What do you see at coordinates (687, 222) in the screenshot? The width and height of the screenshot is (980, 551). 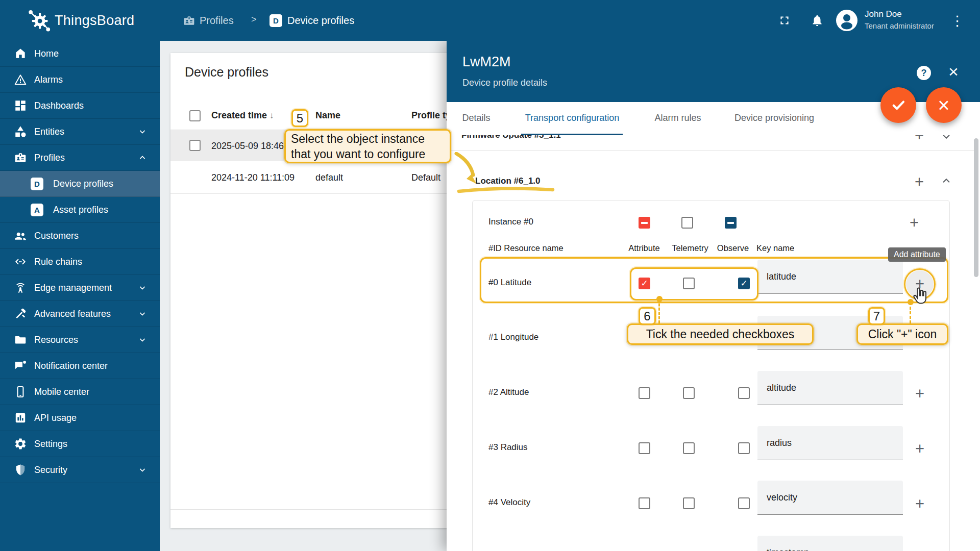 I see `instance-telemetry-checkbox` at bounding box center [687, 222].